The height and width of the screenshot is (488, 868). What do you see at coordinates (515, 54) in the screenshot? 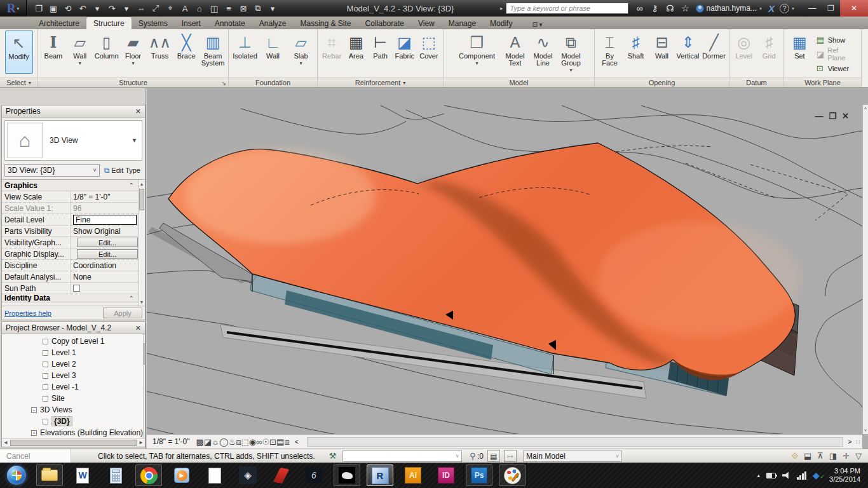
I see `ribbon-button: A Model Text` at bounding box center [515, 54].